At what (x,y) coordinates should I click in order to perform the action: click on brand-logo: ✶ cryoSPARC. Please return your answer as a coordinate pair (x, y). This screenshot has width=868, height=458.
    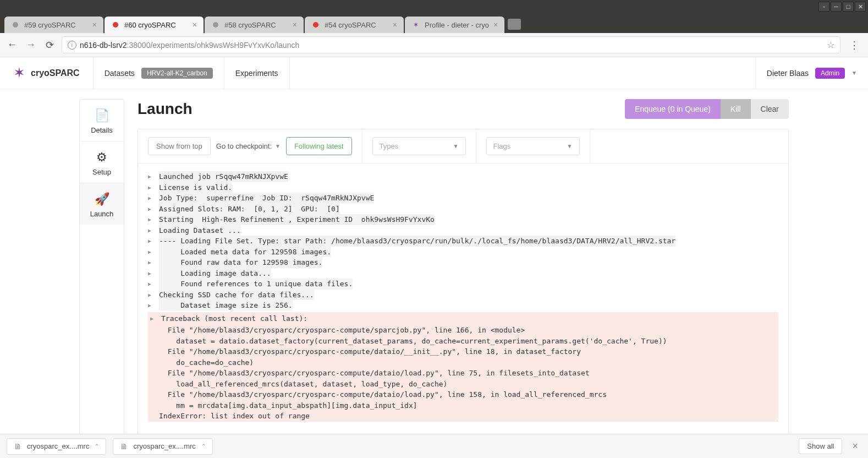
    Looking at the image, I should click on (47, 73).